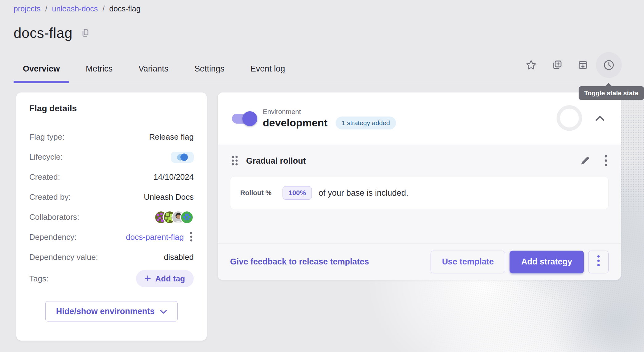  I want to click on feature-action-buttons, so click(570, 65).